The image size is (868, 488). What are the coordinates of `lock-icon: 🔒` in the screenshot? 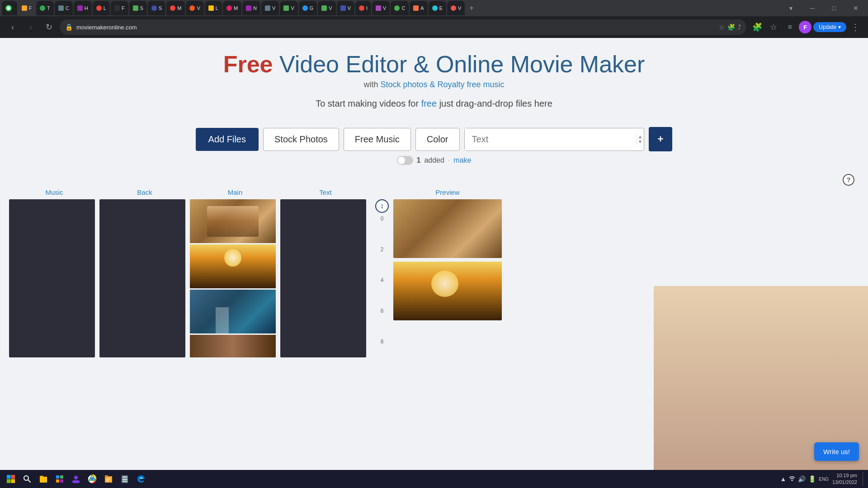 It's located at (69, 27).